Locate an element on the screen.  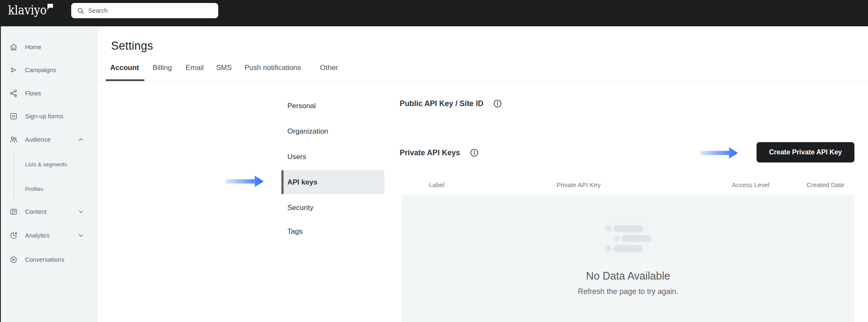
create-private-api-key-button: Create Private API Key is located at coordinates (805, 152).